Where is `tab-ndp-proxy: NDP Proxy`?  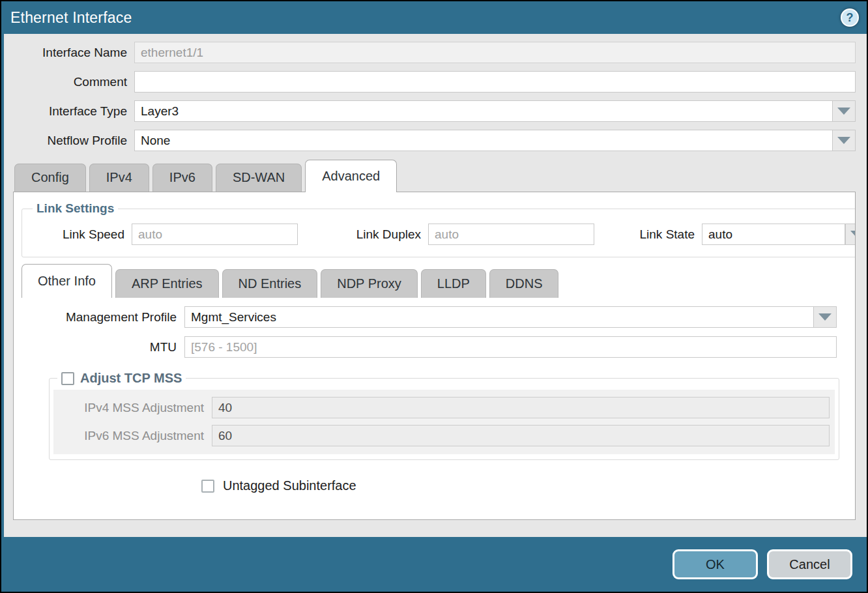
tab-ndp-proxy: NDP Proxy is located at coordinates (369, 283).